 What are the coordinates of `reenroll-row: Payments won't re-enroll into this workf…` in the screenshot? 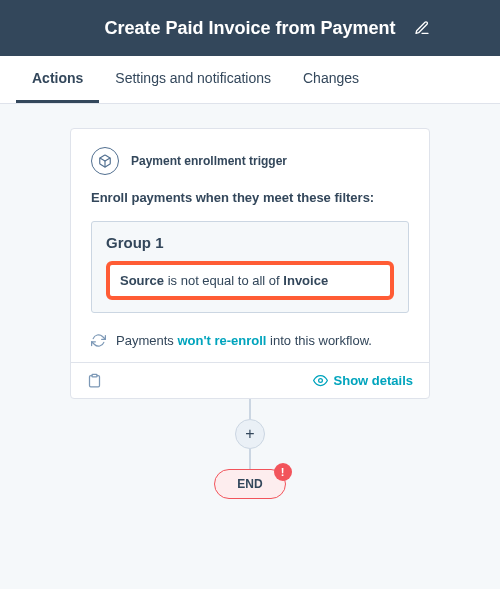 It's located at (250, 340).